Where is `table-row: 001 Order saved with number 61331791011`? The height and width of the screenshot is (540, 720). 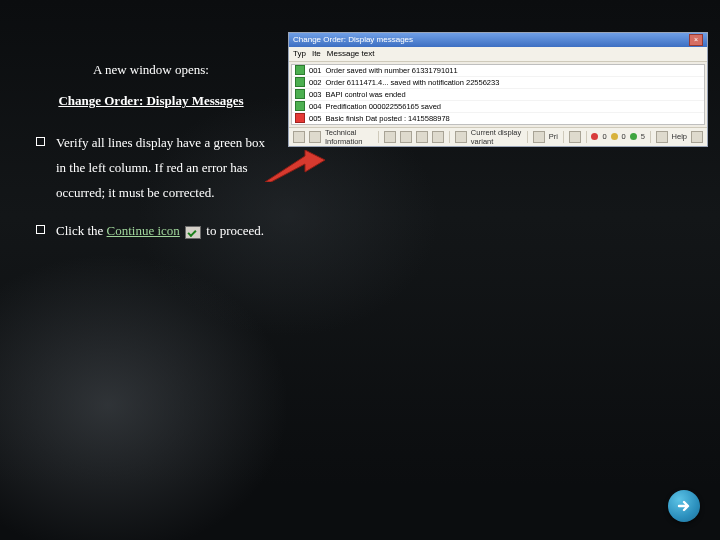
table-row: 001 Order saved with number 61331791011 is located at coordinates (498, 71).